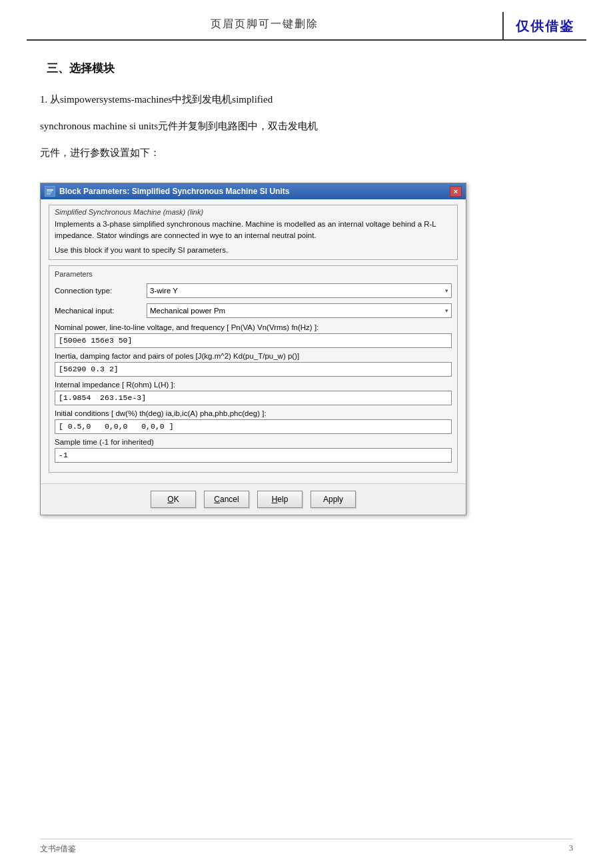  I want to click on mask-group: Simplified Synchronous Machine (mask) (l…, so click(253, 232).